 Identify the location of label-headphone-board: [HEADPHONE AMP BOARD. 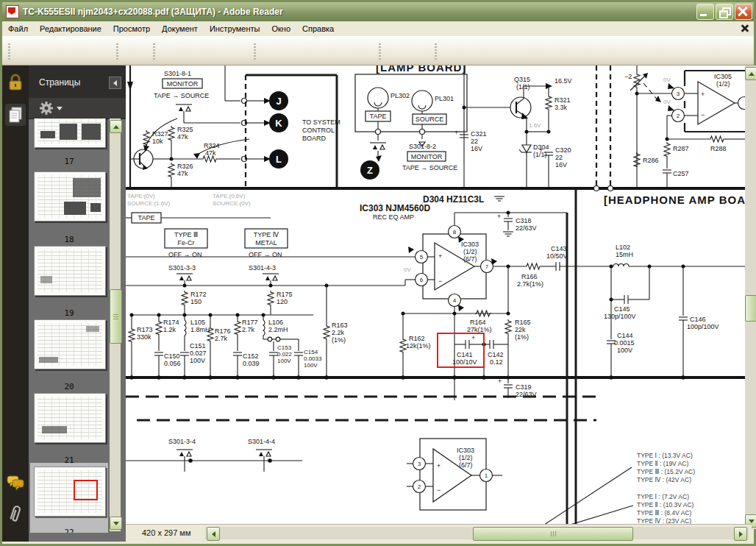
(674, 200).